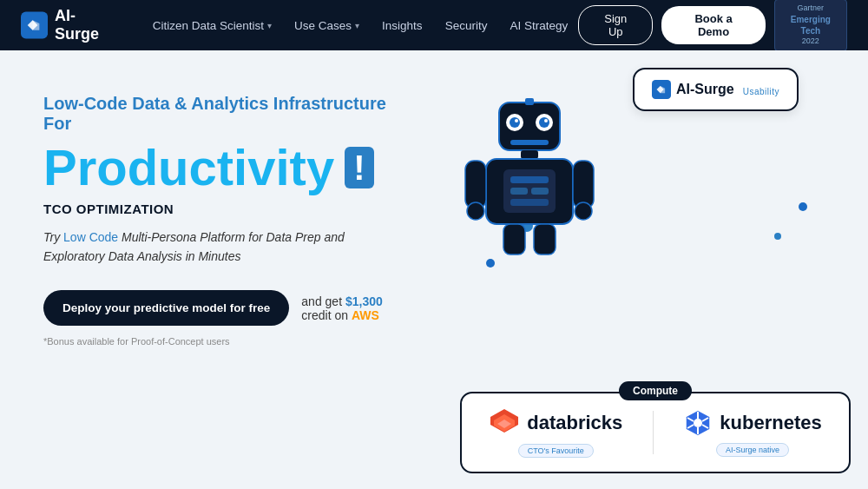 The height and width of the screenshot is (489, 868). What do you see at coordinates (713, 26) in the screenshot?
I see `nav-actions: Sign Up Book a Demo Gartner Emerging Tec…` at bounding box center [713, 26].